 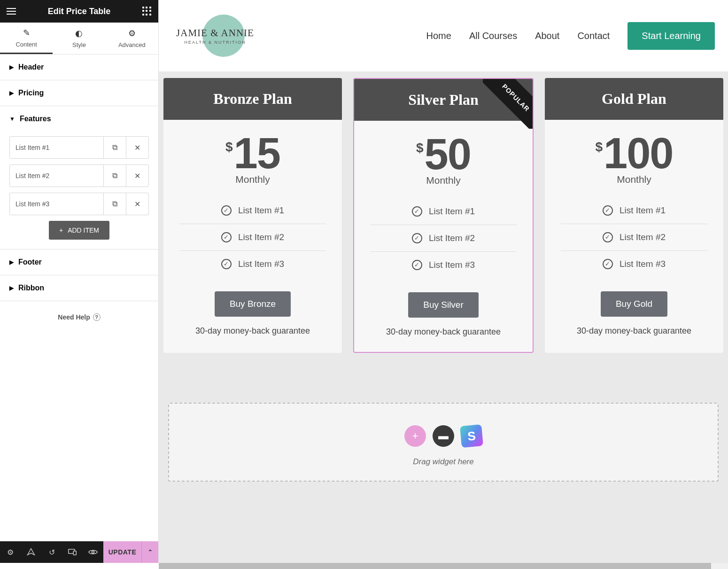 What do you see at coordinates (547, 36) in the screenshot?
I see `nav-about: About` at bounding box center [547, 36].